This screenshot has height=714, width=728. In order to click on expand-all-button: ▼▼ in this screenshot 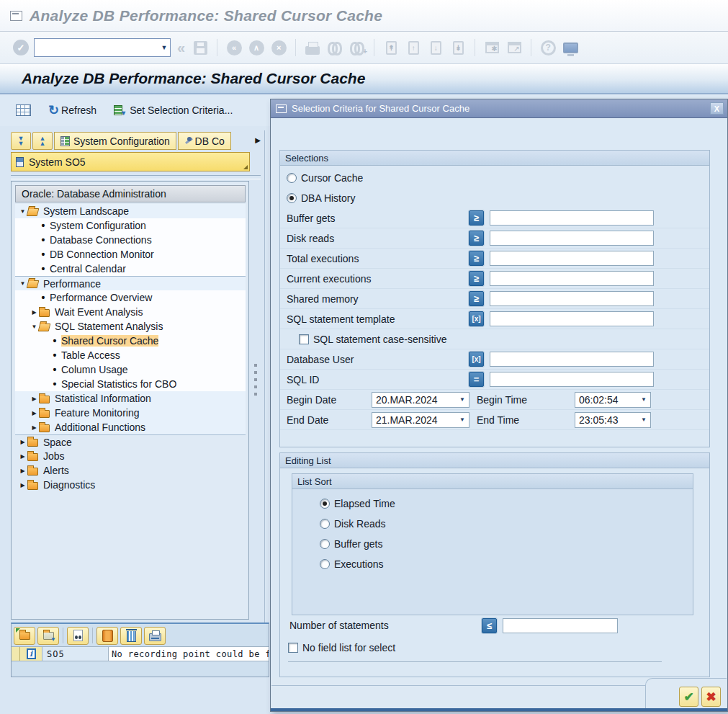, I will do `click(21, 141)`.